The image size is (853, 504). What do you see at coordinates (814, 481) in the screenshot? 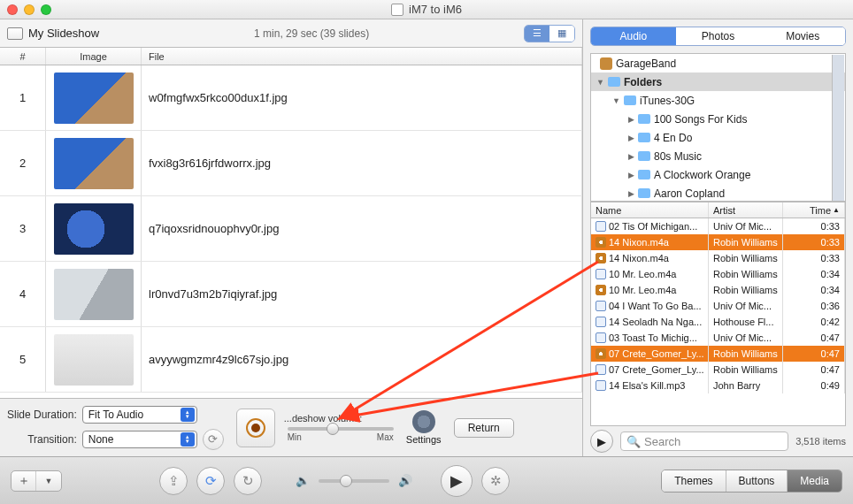
I see `media-button: Media` at bounding box center [814, 481].